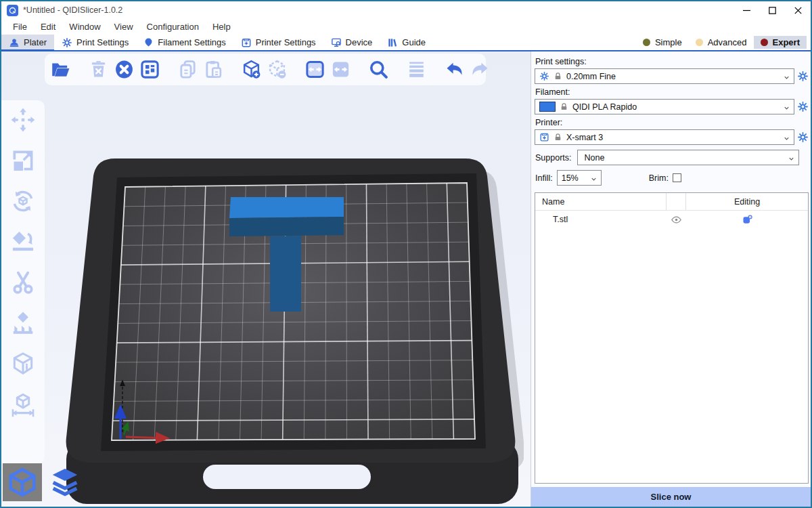 This screenshot has width=812, height=508. I want to click on arrange-button, so click(150, 69).